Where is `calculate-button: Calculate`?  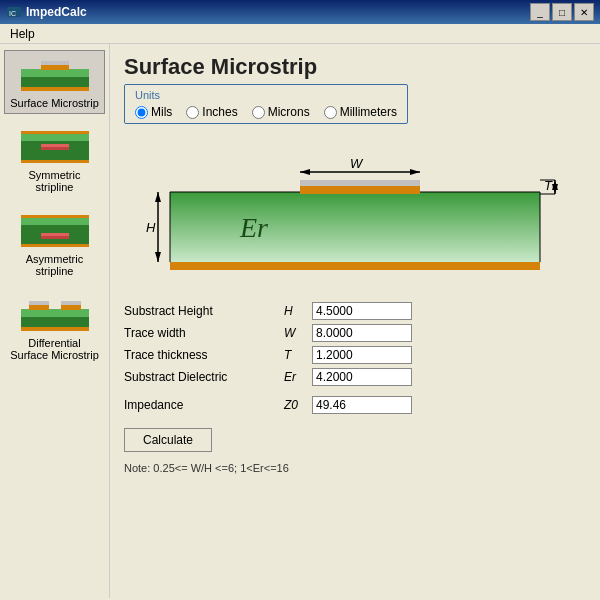
calculate-button: Calculate is located at coordinates (168, 440).